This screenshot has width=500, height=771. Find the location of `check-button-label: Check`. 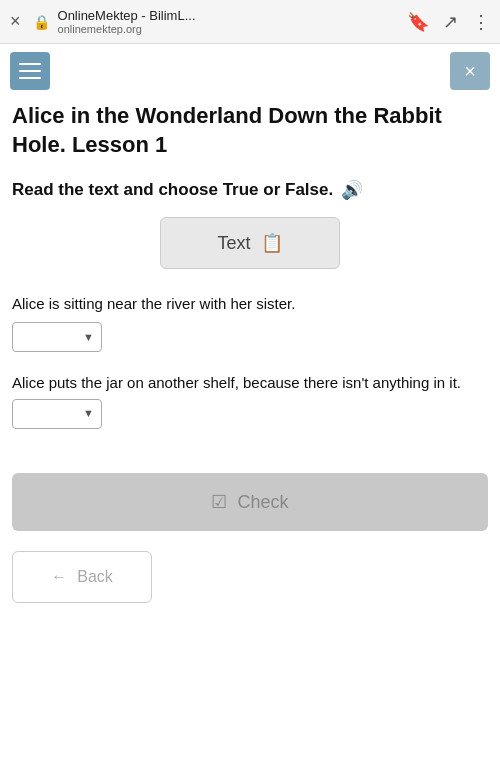

check-button-label: Check is located at coordinates (262, 502).